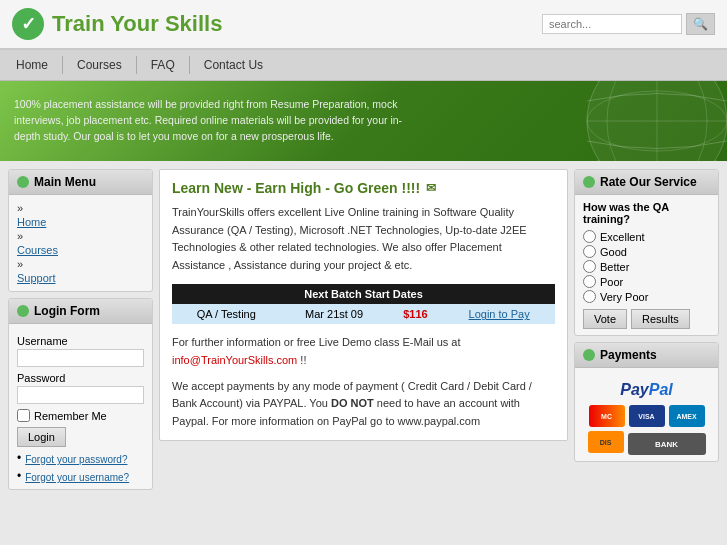 This screenshot has width=727, height=545. What do you see at coordinates (687, 416) in the screenshot?
I see `amex-icon: AMEX` at bounding box center [687, 416].